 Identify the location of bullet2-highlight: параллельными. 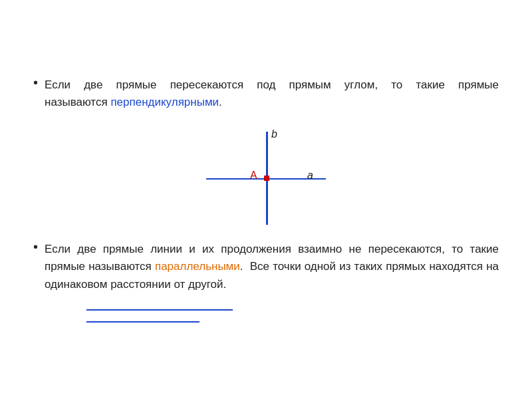
(198, 266).